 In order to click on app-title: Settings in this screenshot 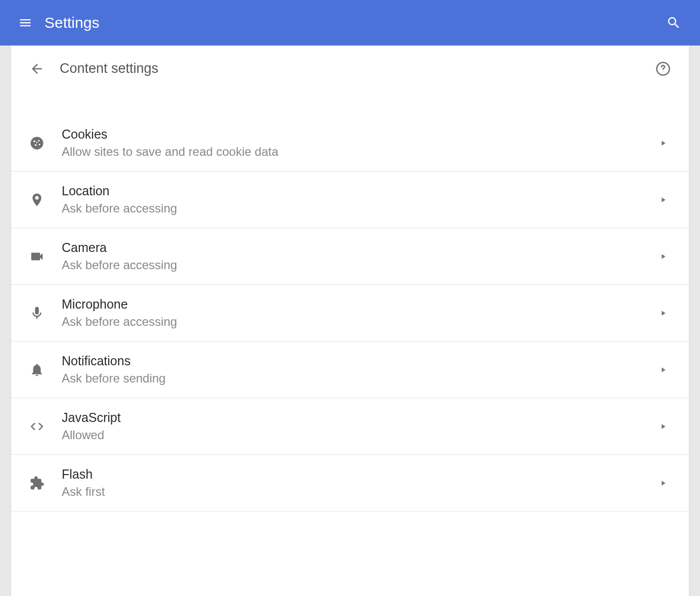, I will do `click(355, 23)`.